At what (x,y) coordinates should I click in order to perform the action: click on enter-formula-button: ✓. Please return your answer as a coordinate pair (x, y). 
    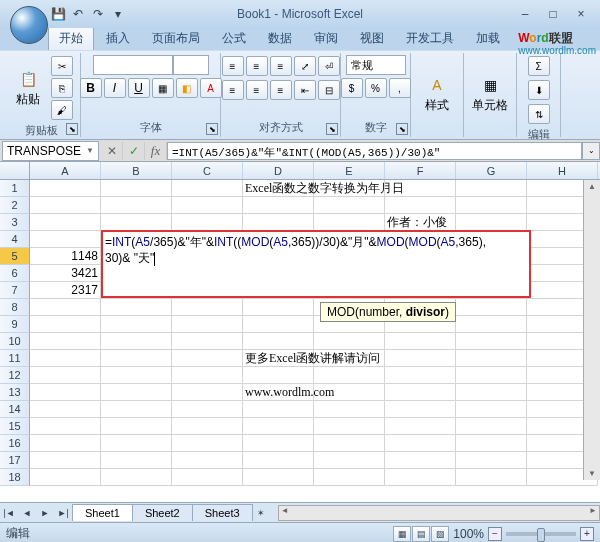
    Looking at the image, I should click on (134, 151).